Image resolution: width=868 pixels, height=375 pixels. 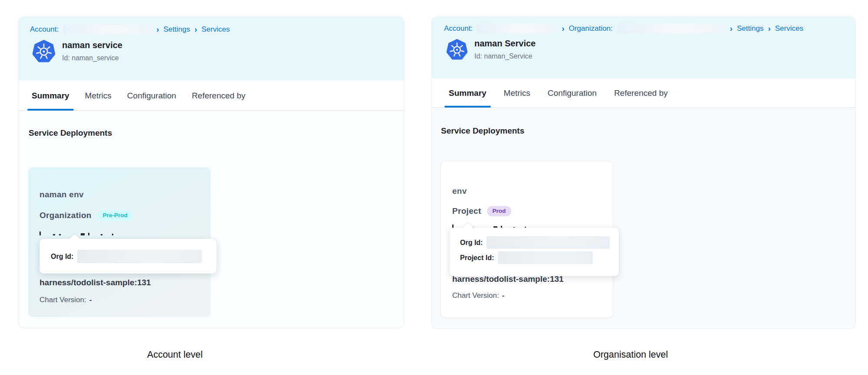 I want to click on artifact-name: harness/todolist-sample:131, so click(x=95, y=283).